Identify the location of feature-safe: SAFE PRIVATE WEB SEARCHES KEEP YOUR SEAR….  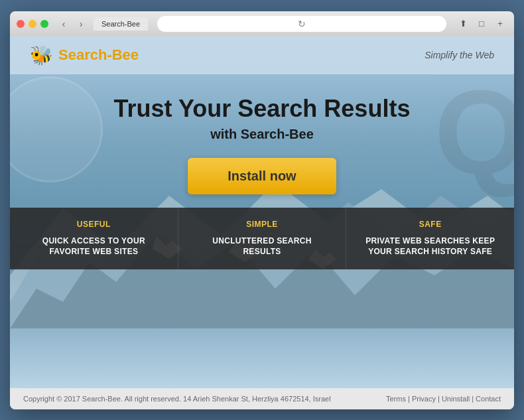
(430, 239).